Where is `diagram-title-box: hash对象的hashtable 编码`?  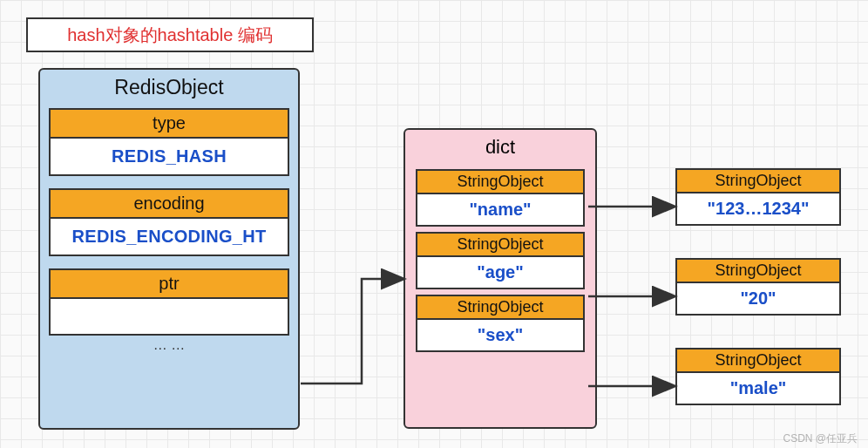
diagram-title-box: hash对象的hashtable 编码 is located at coordinates (170, 35).